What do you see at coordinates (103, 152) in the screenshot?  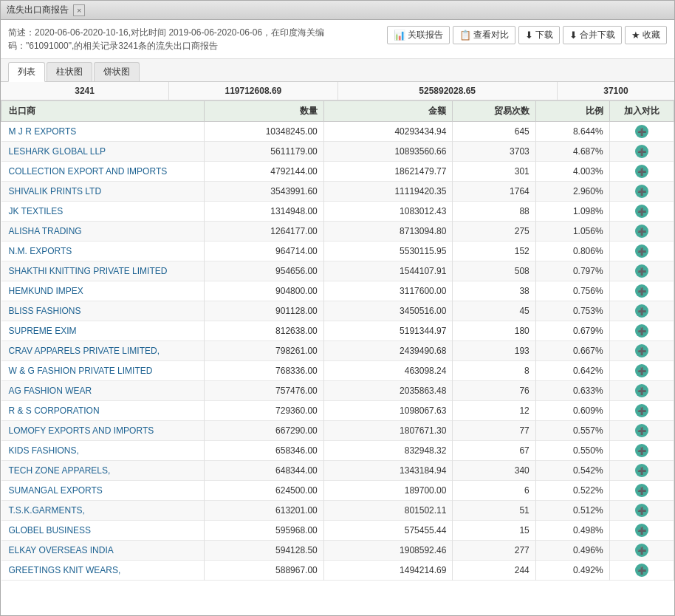 I see `cell-exporter: LESHARK GLOBAL LLP` at bounding box center [103, 152].